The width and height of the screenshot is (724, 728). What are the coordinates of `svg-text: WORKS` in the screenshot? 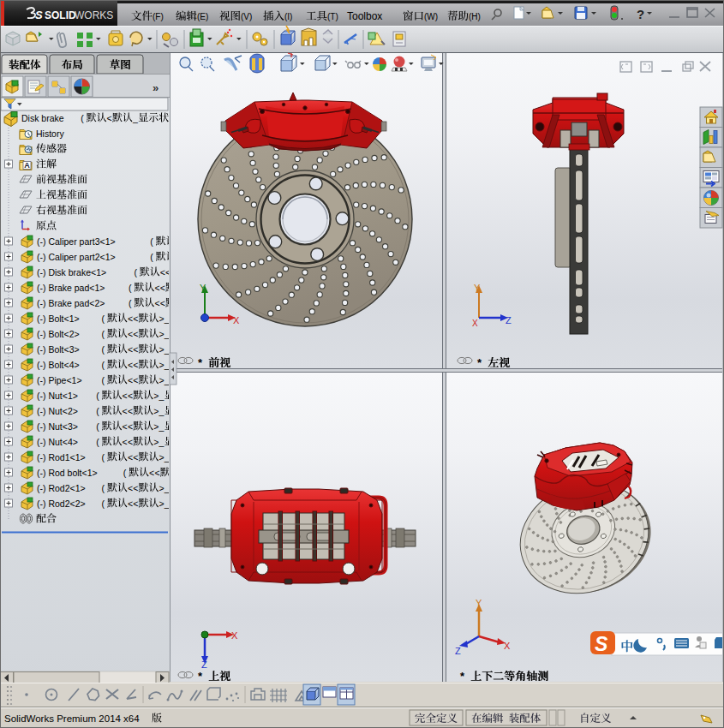 It's located at (94, 15).